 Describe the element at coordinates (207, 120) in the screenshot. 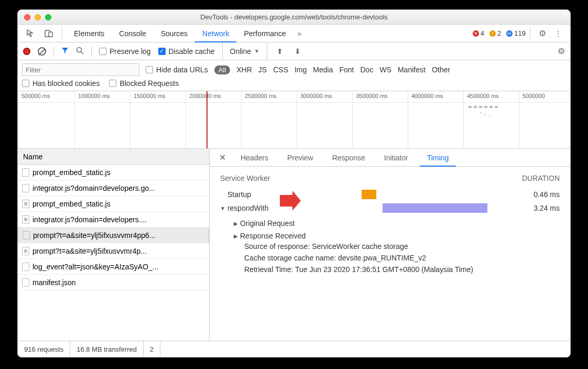

I see `timeline-cursor` at that location.